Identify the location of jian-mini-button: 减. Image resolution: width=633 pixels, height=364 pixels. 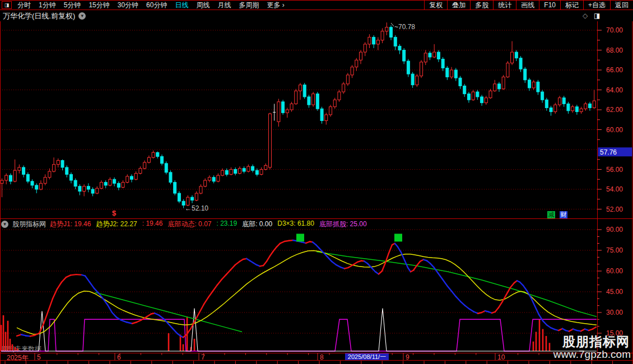
(551, 215).